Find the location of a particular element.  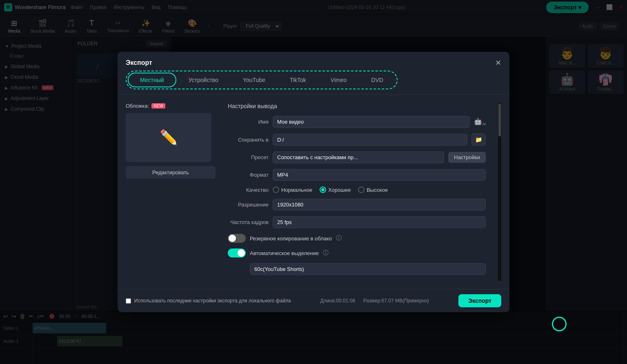

cover-label-text: Обложка: is located at coordinates (137, 106).